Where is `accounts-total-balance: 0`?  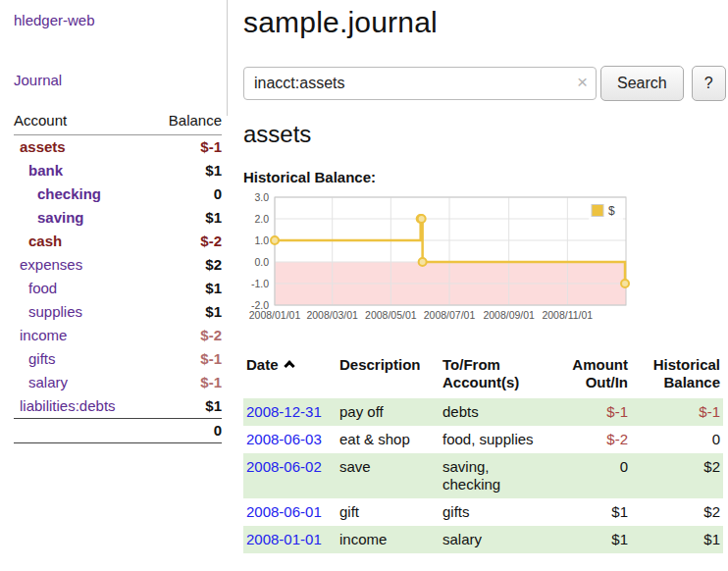
accounts-total-balance: 0 is located at coordinates (186, 432).